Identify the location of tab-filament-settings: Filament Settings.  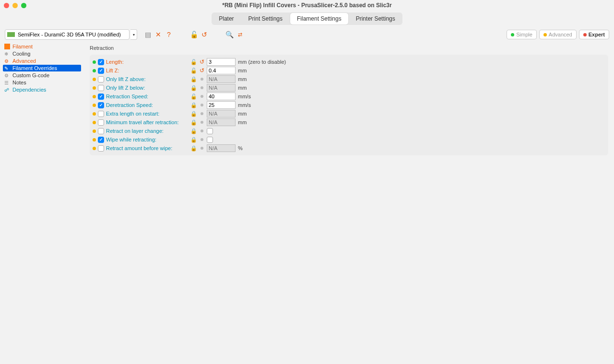
(319, 19).